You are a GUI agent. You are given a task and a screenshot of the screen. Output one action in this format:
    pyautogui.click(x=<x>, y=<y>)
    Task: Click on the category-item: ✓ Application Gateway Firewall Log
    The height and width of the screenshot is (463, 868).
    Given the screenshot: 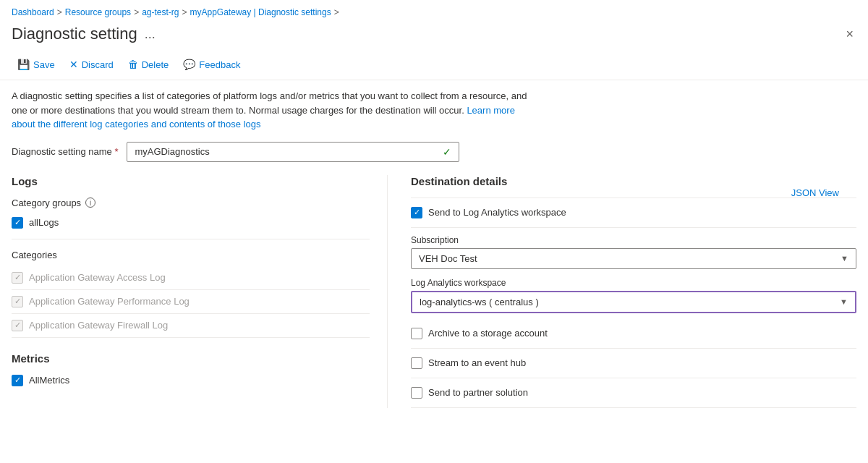 What is the action you would take?
    pyautogui.click(x=191, y=326)
    